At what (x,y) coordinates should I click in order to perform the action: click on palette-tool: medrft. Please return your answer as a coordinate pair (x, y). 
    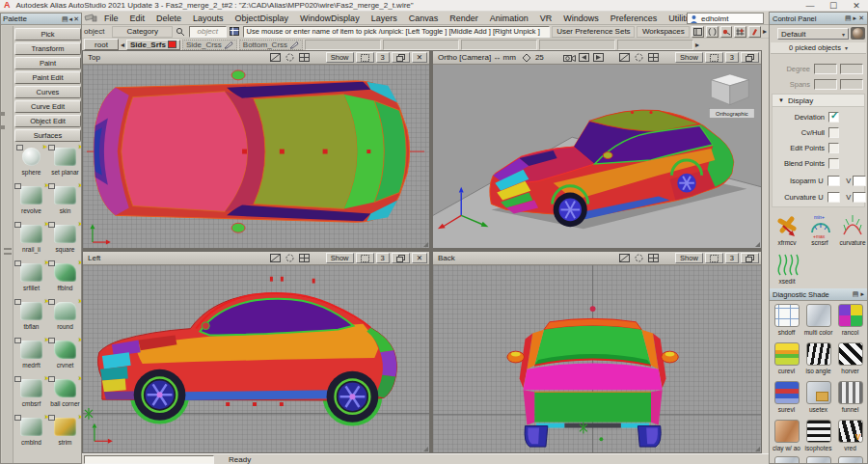
    Looking at the image, I should click on (31, 356).